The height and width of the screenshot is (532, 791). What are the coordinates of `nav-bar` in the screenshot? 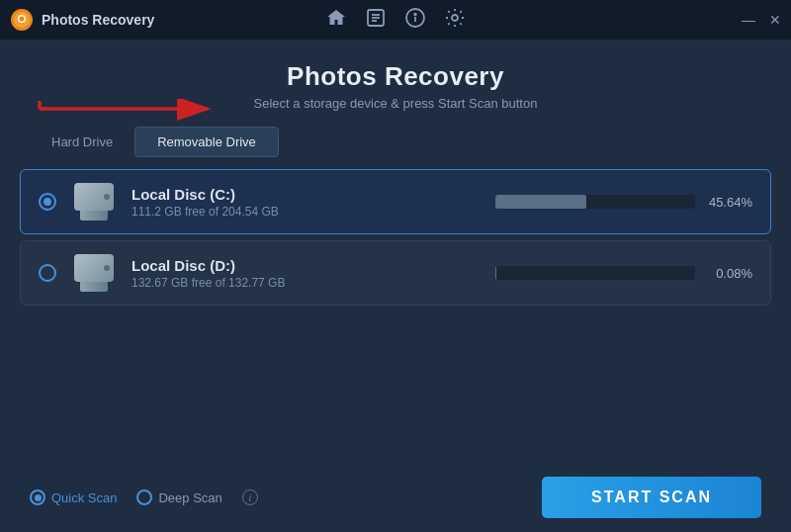 It's located at (396, 20).